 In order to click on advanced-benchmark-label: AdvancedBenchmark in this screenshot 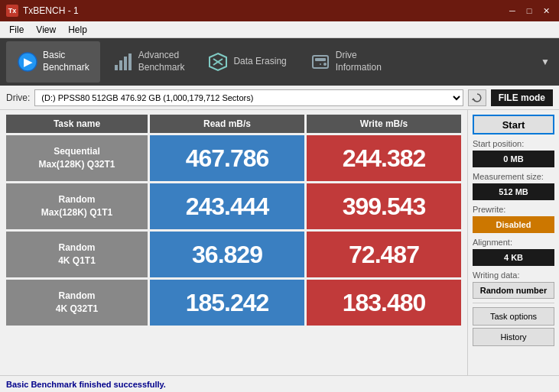, I will do `click(162, 61)`.